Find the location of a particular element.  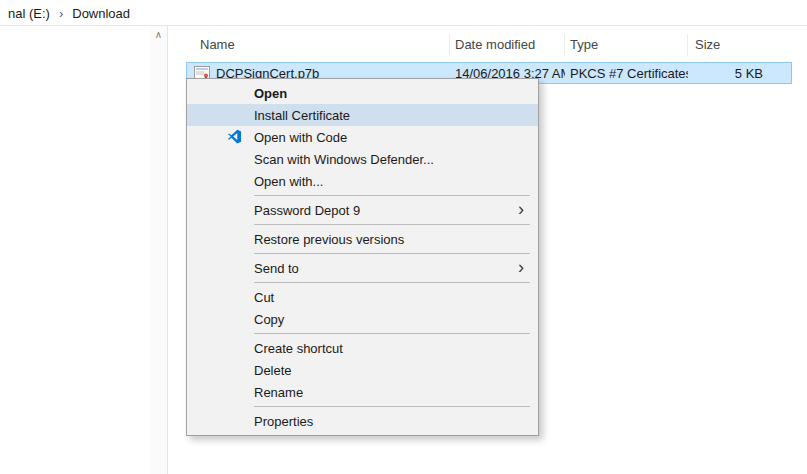

toolbar-divider is located at coordinates (404, 26).